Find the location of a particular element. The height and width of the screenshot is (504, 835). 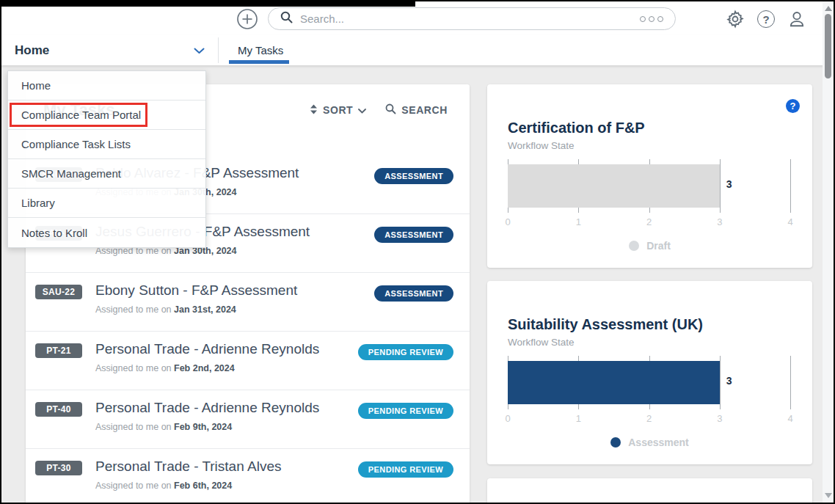

task-id-badge: PT-30 is located at coordinates (59, 468).